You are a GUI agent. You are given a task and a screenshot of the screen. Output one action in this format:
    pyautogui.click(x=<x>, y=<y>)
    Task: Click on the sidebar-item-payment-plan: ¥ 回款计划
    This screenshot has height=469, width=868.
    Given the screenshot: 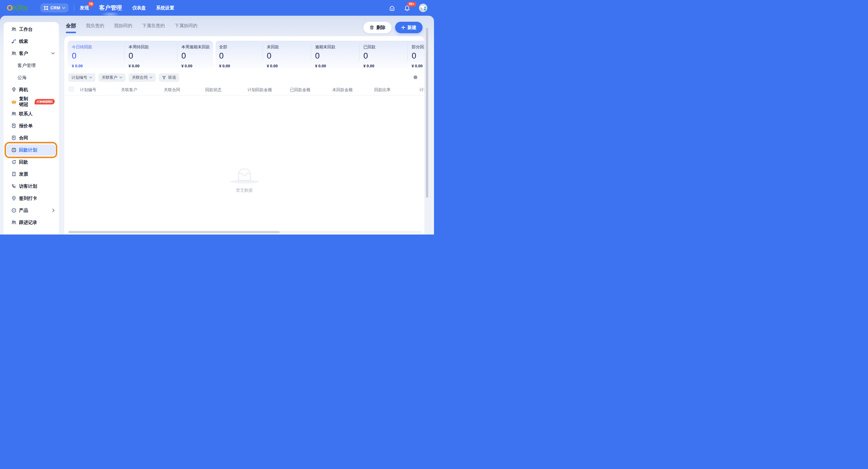 What is the action you would take?
    pyautogui.click(x=31, y=150)
    